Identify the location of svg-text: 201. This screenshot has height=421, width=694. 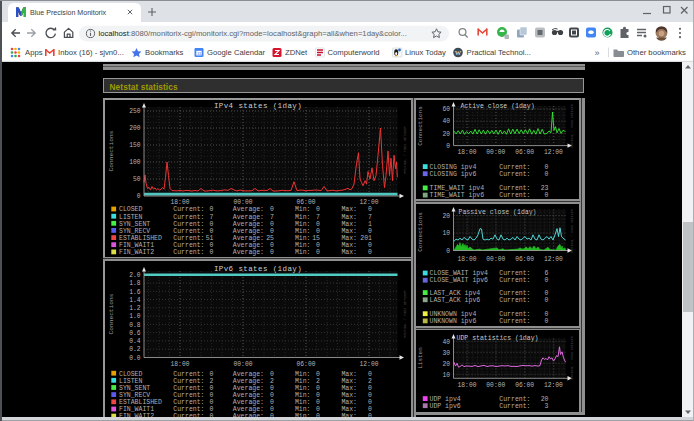
(366, 238).